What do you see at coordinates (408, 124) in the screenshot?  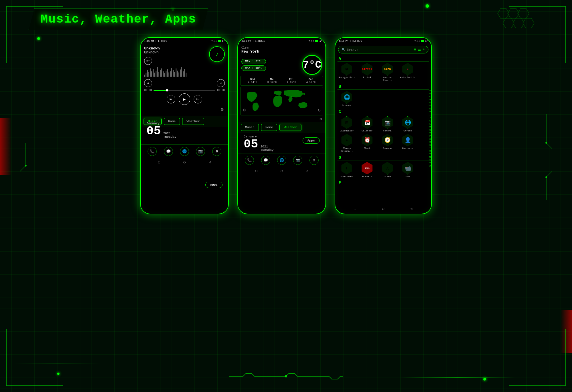 I see `app-chrome: 🌐 Chrome` at bounding box center [408, 124].